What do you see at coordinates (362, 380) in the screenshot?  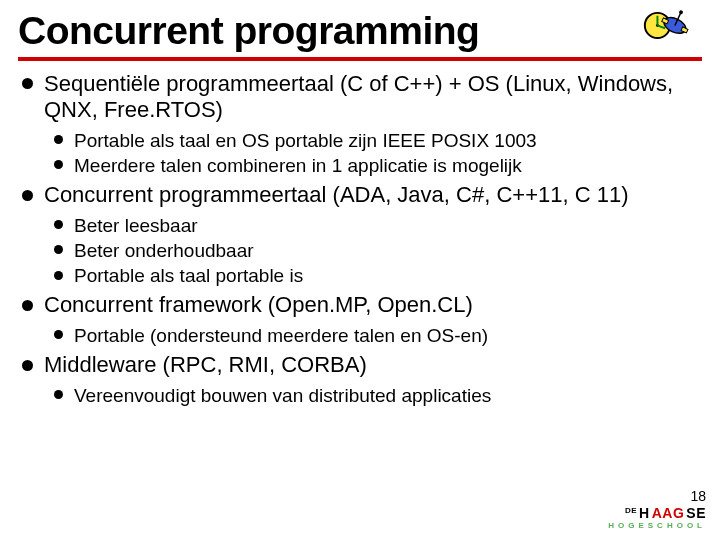 I see `list-item: Middleware (RPC, RMI, CORBA) Vereenvoudi…` at bounding box center [362, 380].